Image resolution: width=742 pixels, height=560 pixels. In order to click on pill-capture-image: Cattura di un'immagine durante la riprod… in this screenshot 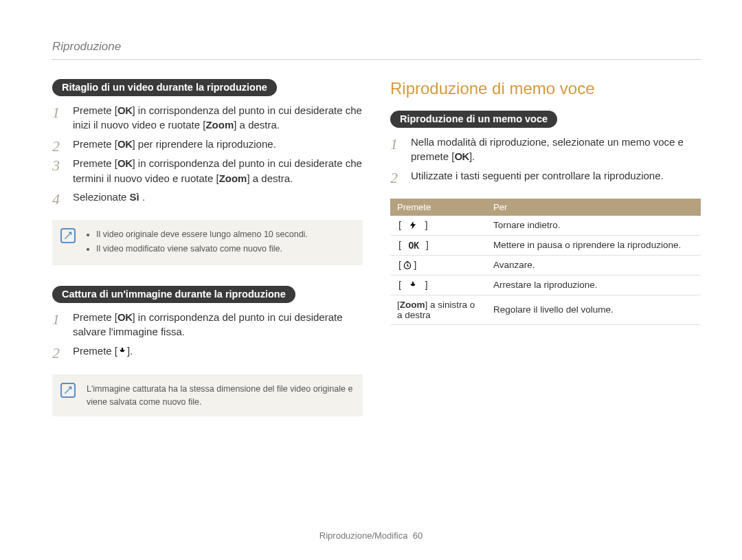, I will do `click(174, 294)`.